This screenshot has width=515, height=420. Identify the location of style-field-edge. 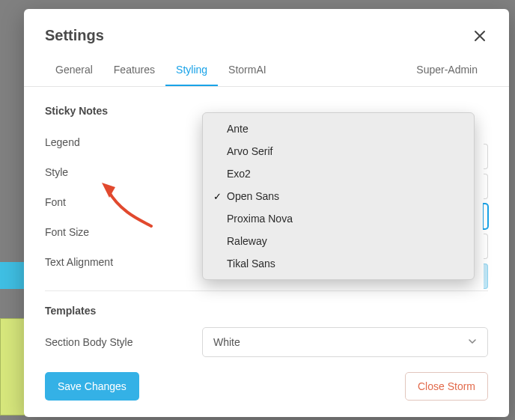
(486, 186).